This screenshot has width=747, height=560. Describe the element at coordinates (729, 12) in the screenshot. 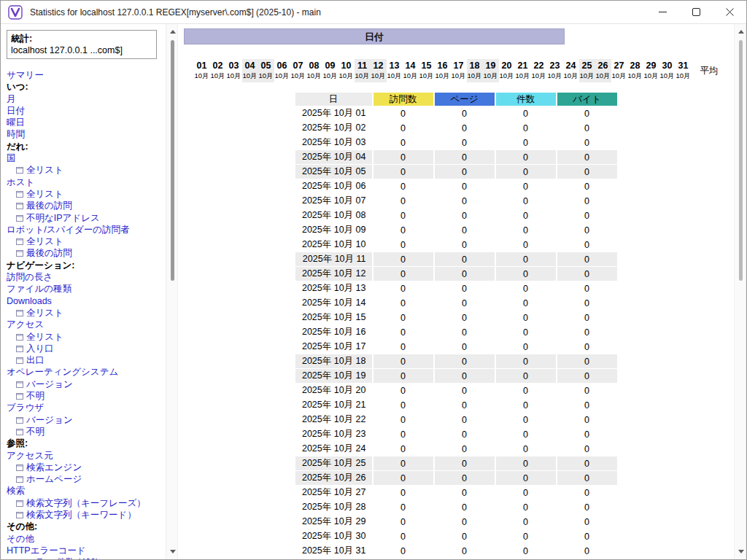

I see `close-button` at that location.